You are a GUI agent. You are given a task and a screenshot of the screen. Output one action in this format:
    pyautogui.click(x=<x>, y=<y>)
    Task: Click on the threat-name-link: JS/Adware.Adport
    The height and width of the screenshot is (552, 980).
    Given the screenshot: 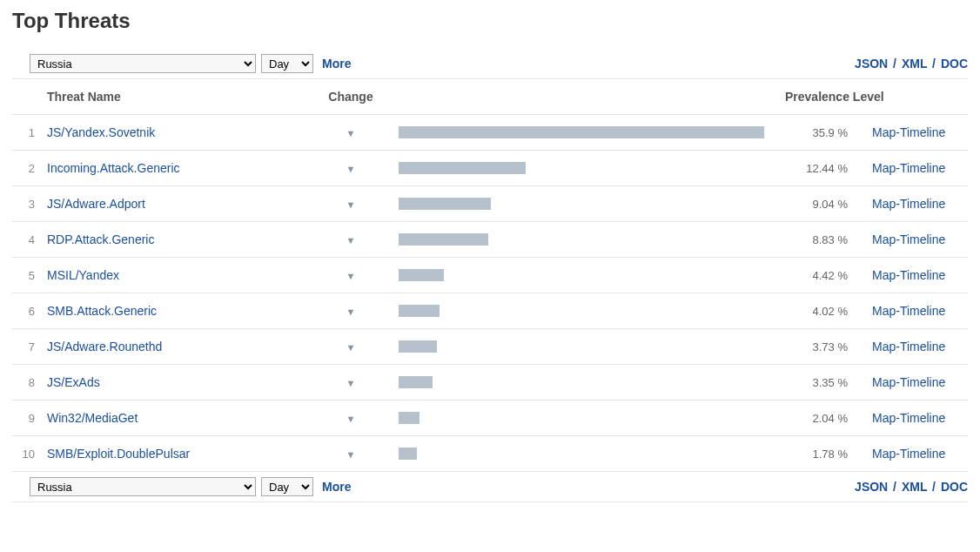 What is the action you would take?
    pyautogui.click(x=96, y=204)
    